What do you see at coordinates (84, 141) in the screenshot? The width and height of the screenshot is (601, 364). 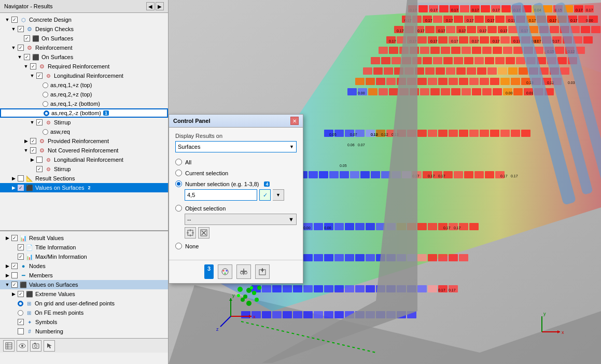 I see `provided-reinf-item: ▶ ⚙ Provided Reinforcement` at bounding box center [84, 141].